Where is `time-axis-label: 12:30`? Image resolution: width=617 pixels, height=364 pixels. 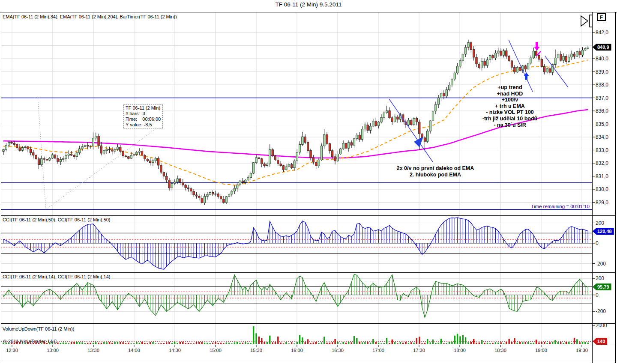
time-axis-label: 12:30 is located at coordinates (12, 350).